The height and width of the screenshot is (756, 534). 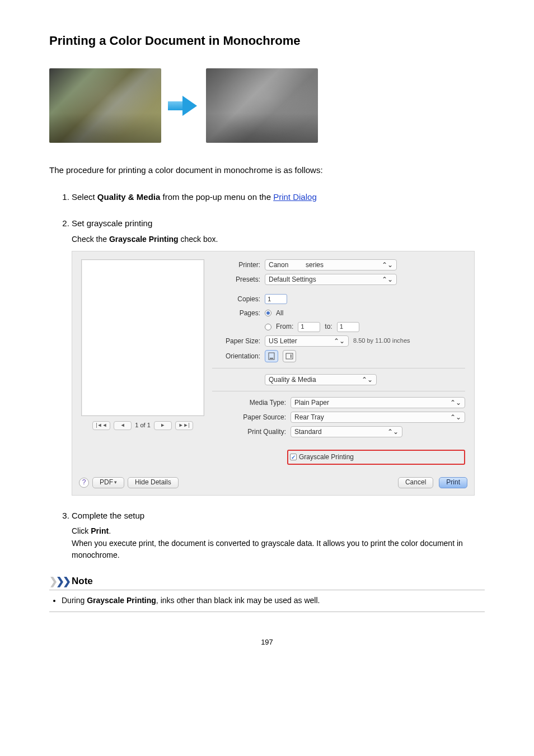 What do you see at coordinates (262, 418) in the screenshot?
I see `paper-source-label: Paper Source:` at bounding box center [262, 418].